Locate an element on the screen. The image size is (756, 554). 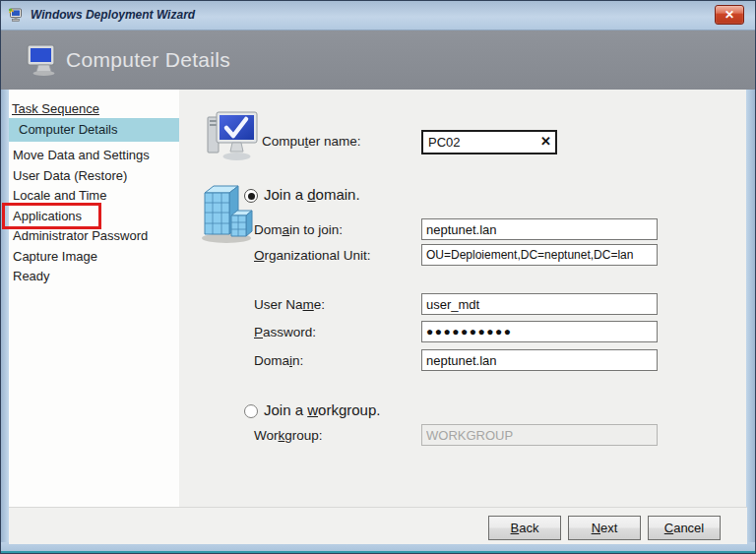
sidebar-item-ready: Ready is located at coordinates (32, 276).